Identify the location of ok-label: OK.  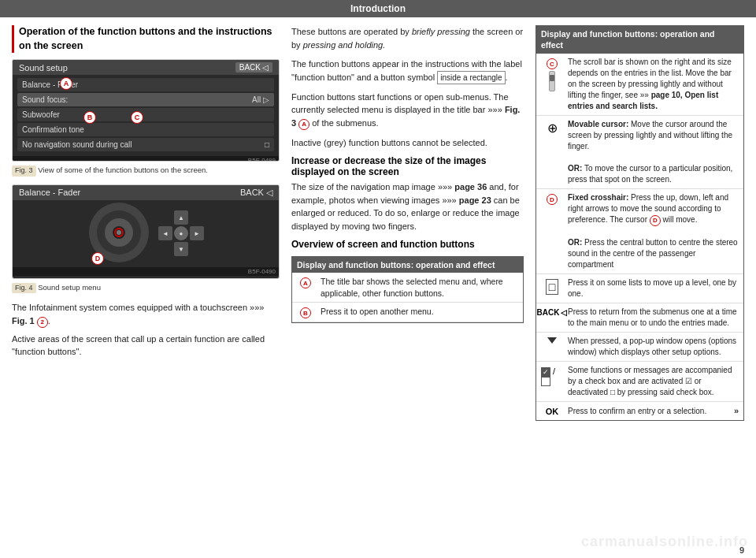
(553, 411).